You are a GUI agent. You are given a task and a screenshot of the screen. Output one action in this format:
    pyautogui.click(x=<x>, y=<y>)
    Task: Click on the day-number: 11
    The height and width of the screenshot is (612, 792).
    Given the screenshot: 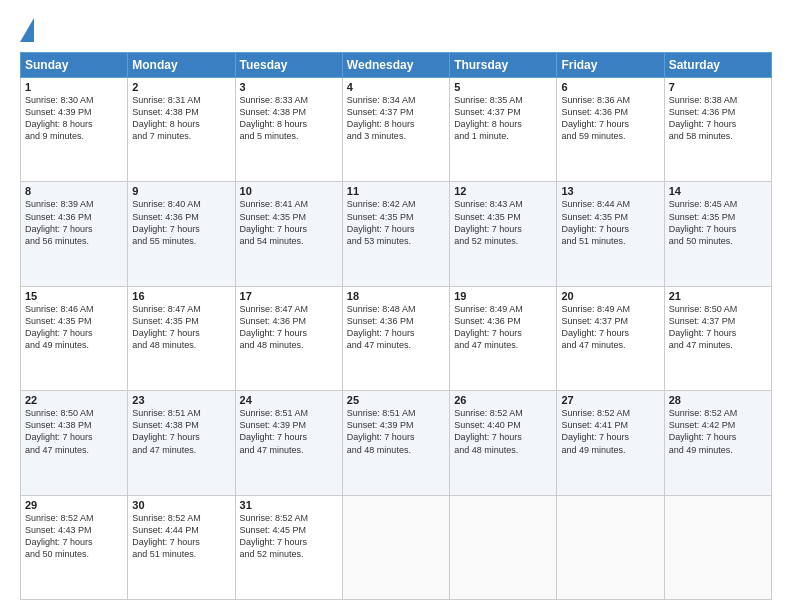 What is the action you would take?
    pyautogui.click(x=396, y=191)
    